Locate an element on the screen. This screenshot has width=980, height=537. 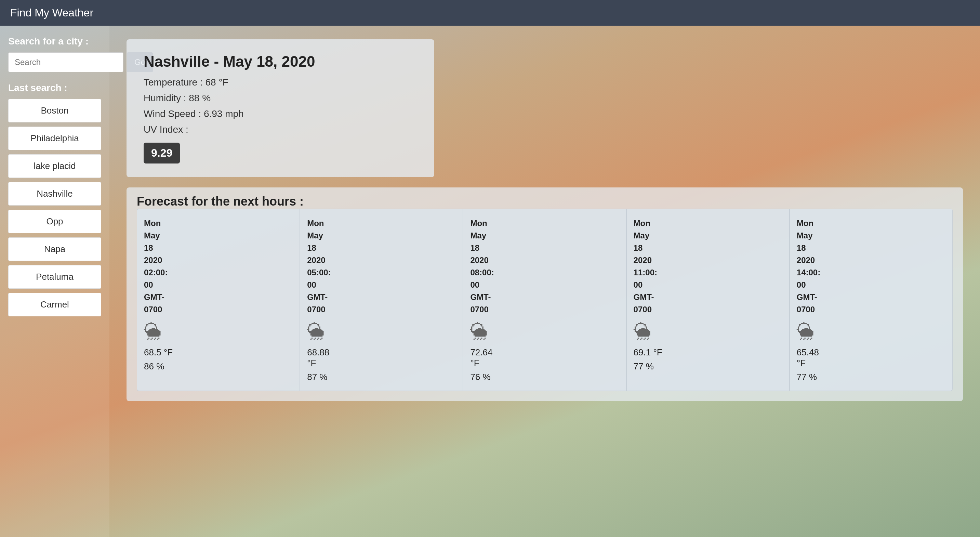
city-button: Carmel is located at coordinates (55, 304).